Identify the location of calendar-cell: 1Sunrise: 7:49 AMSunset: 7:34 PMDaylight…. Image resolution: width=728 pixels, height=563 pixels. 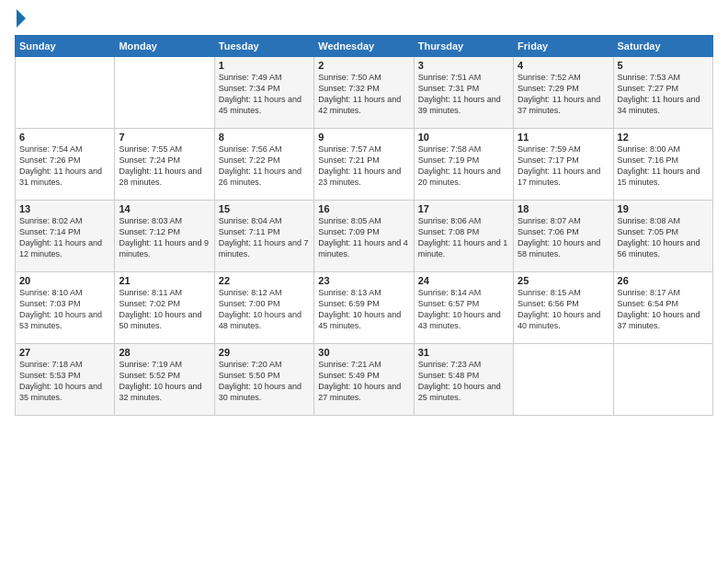
(264, 93).